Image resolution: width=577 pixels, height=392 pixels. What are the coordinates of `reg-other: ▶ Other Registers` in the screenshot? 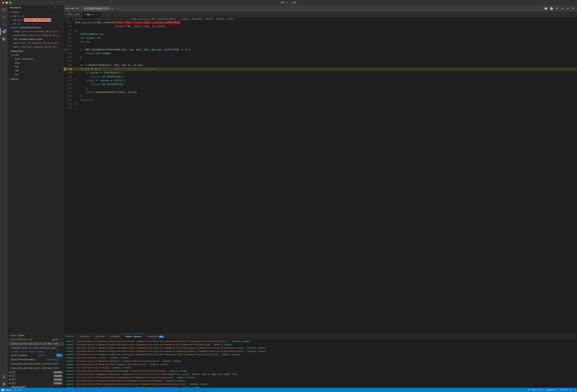 It's located at (36, 59).